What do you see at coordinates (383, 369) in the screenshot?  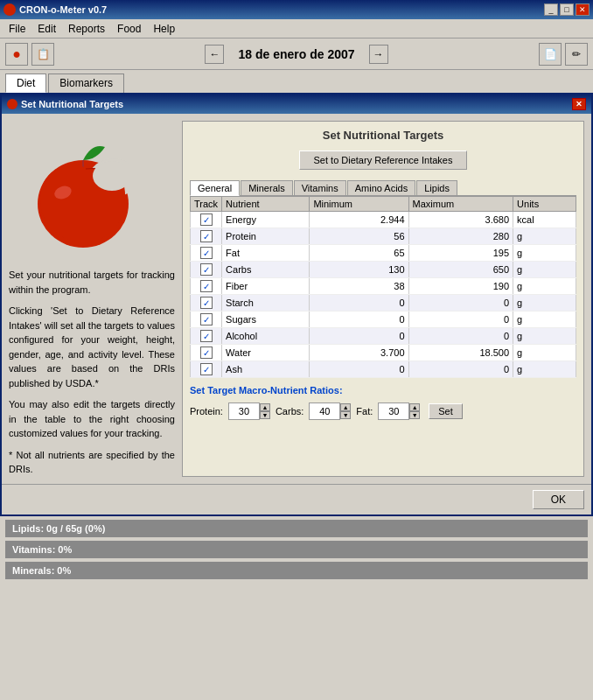 I see `table-row: ✓ Ash 0 0 g` at bounding box center [383, 369].